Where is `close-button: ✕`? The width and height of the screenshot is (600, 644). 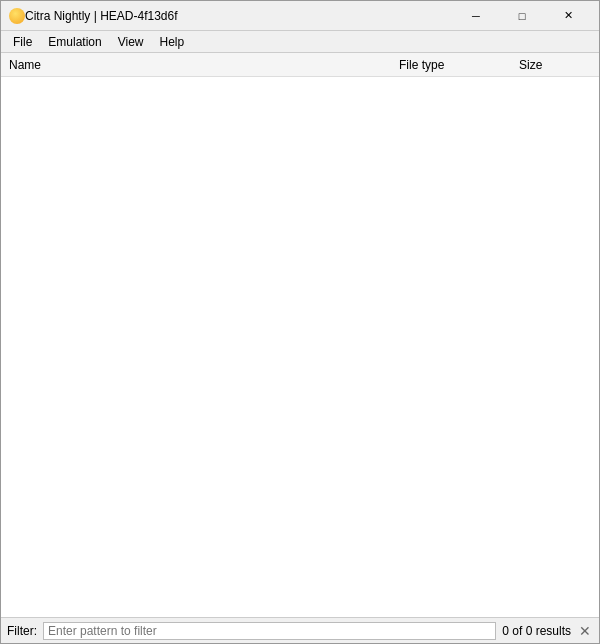 close-button: ✕ is located at coordinates (568, 16).